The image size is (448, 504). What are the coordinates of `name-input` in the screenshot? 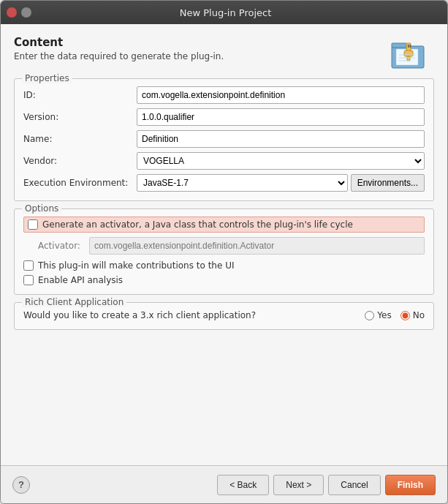 It's located at (281, 139).